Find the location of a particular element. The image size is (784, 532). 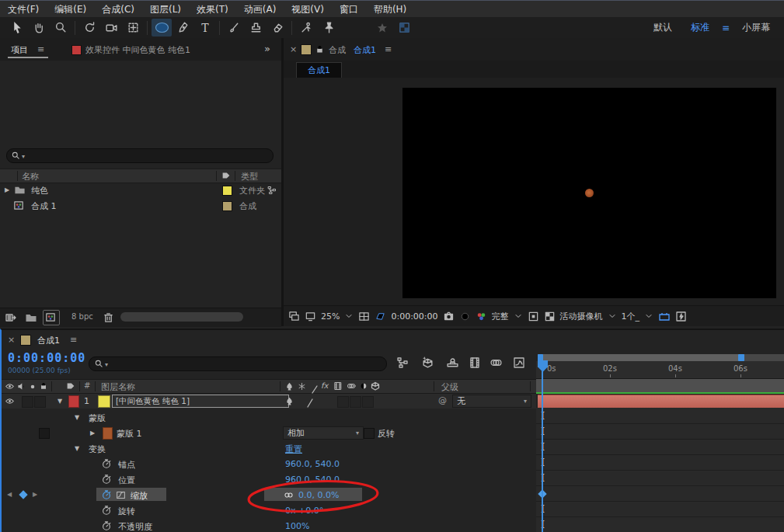

mask-mode-dropdown: 相加 ▾ is located at coordinates (323, 433).